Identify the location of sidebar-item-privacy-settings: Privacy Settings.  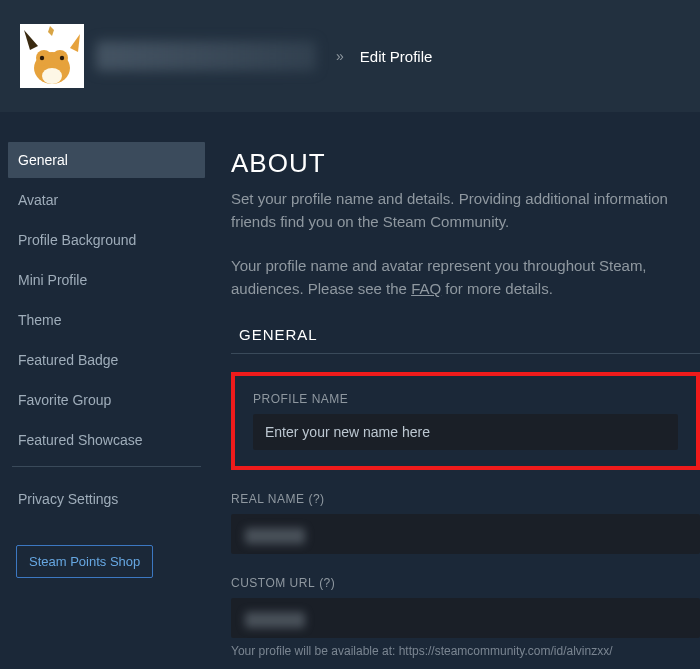
(106, 499).